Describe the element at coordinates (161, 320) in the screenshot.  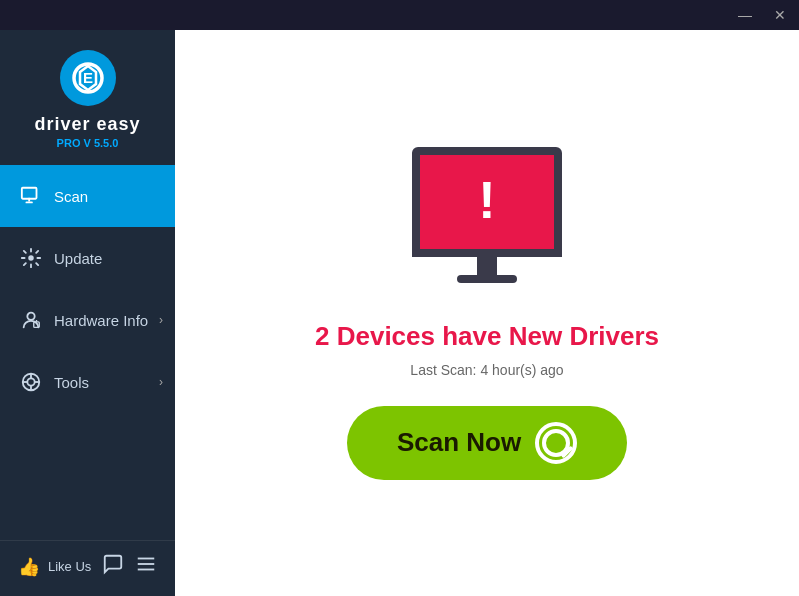
I see `hardware-info-chevron-icon: ›` at that location.